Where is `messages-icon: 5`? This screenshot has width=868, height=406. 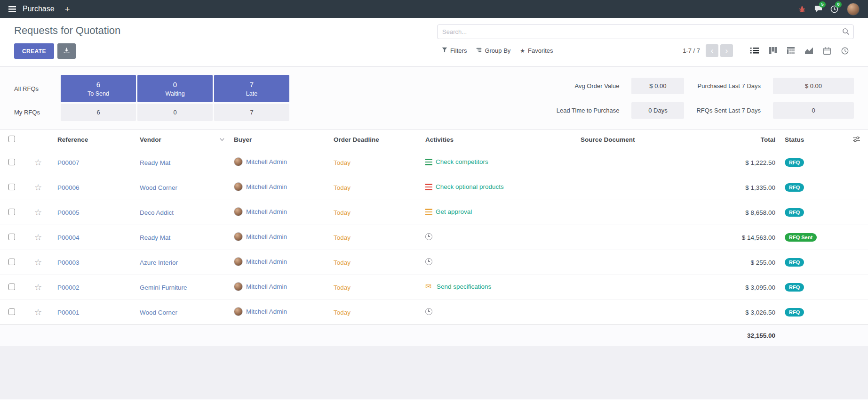 messages-icon: 5 is located at coordinates (818, 9).